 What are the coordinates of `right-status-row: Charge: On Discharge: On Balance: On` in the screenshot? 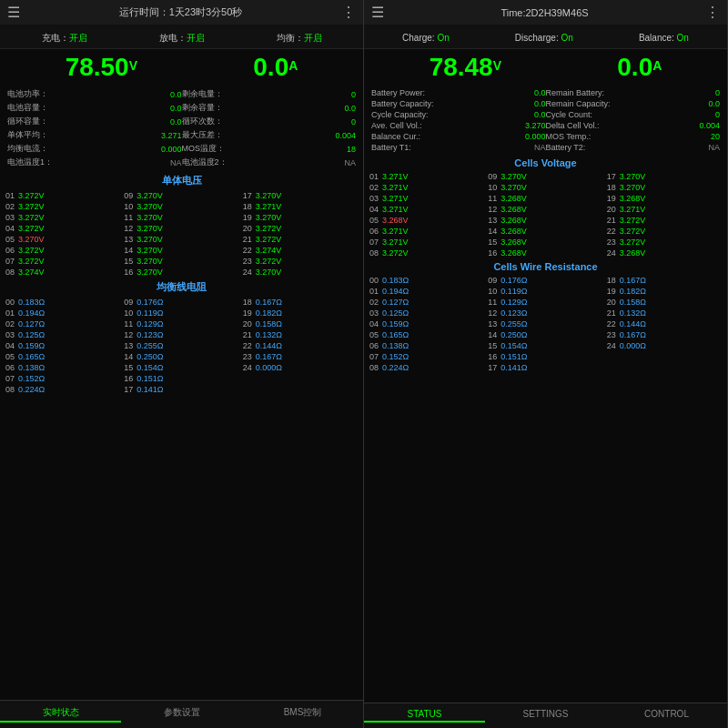 It's located at (546, 36).